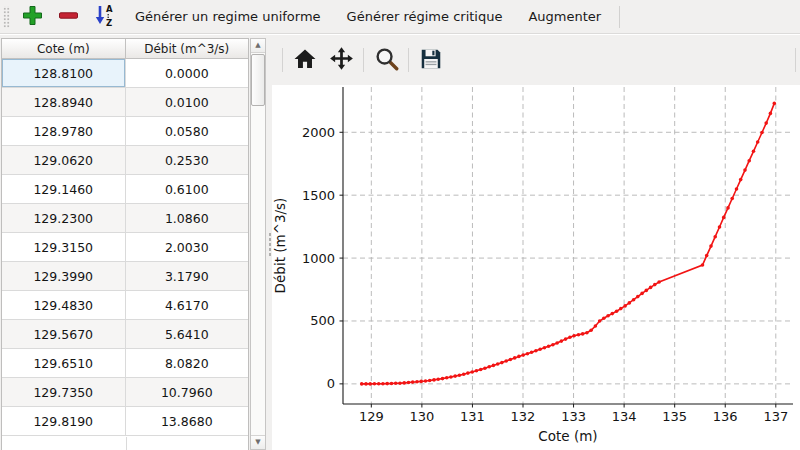  Describe the element at coordinates (322, 320) in the screenshot. I see `svg-text: 500` at that location.